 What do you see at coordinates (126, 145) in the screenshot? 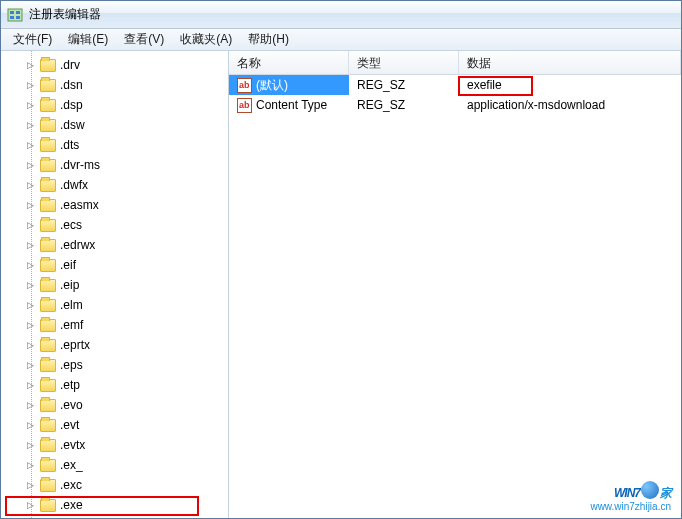
I see `tree-node: .dts` at bounding box center [126, 145].